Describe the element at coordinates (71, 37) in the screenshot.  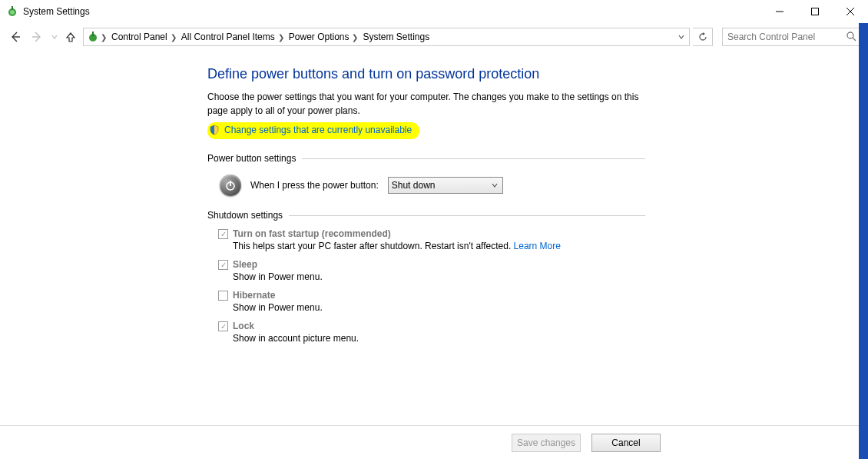
I see `up-button` at that location.